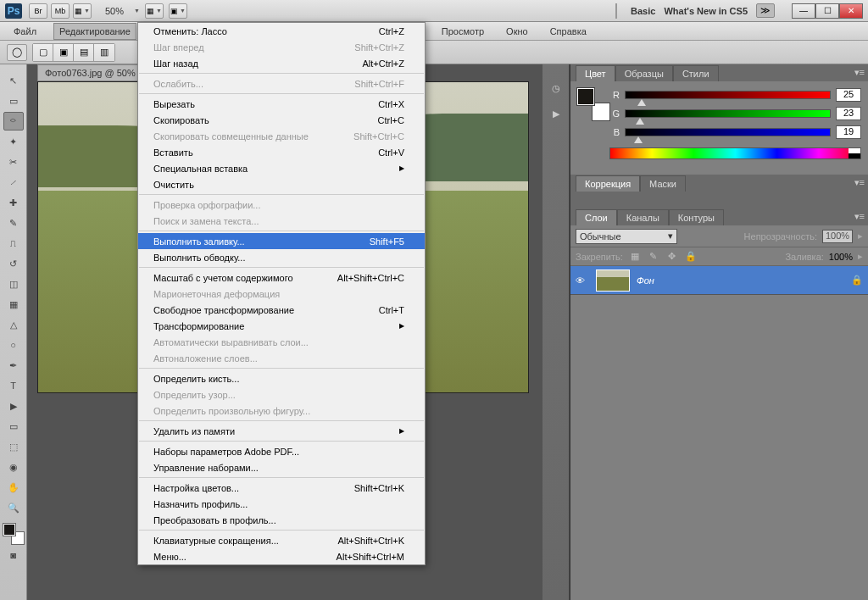 This screenshot has height=600, width=868. I want to click on crop-tool: ✂, so click(14, 162).